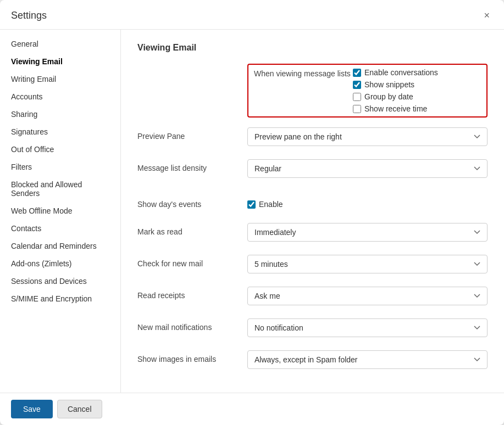 The width and height of the screenshot is (504, 425). I want to click on conversation-options: Enable conversations Show snippets Group…, so click(396, 91).